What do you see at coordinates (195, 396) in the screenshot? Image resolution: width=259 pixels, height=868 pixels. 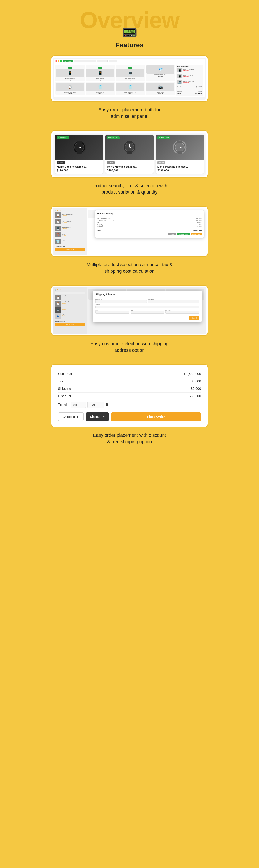 I see `ss5-discount-value: $30,000` at bounding box center [195, 396].